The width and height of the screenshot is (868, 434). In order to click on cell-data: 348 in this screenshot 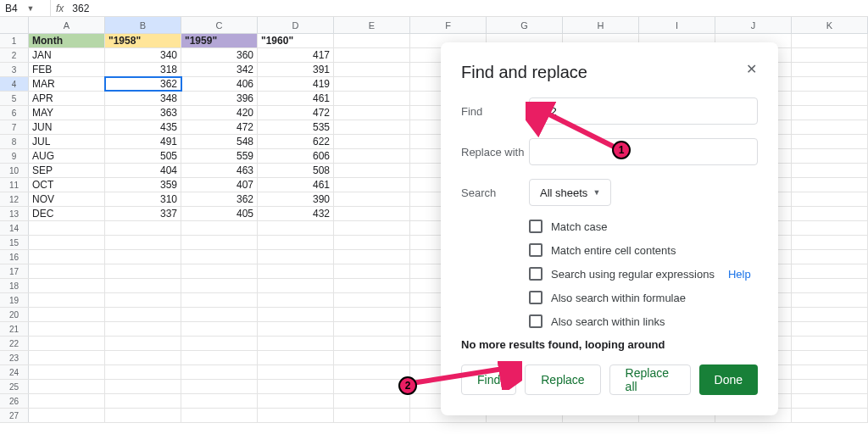, I will do `click(143, 98)`.